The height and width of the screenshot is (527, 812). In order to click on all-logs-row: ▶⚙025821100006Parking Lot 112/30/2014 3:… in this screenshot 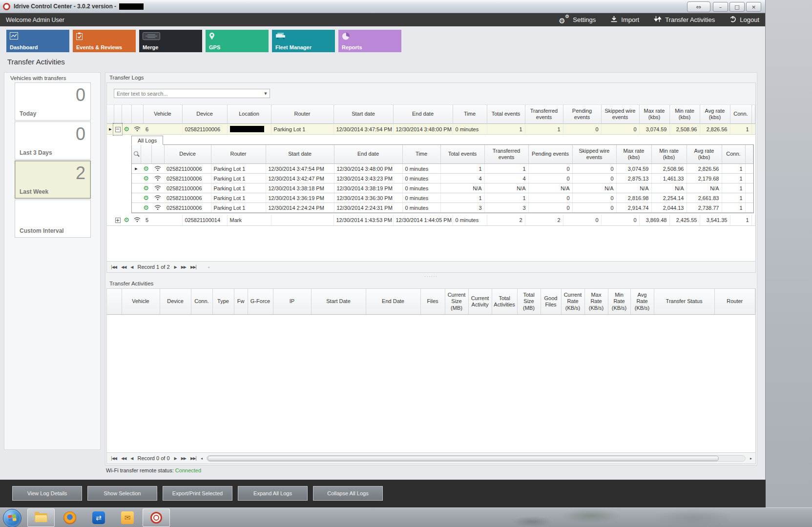, I will do `click(442, 169)`.